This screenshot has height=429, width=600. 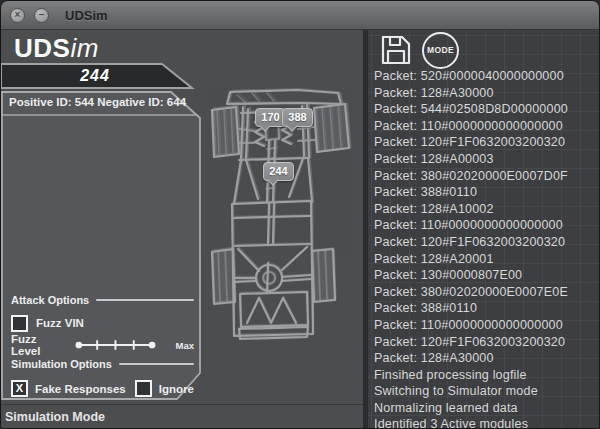 What do you see at coordinates (484, 76) in the screenshot?
I see `log-line: Packet: 520#0000040000000000` at bounding box center [484, 76].